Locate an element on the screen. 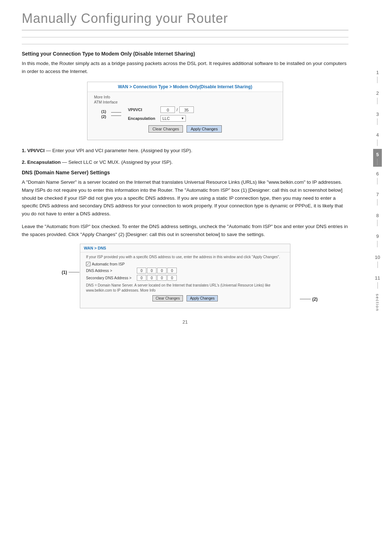  dns-callout1-label: (1) is located at coordinates (65, 272).